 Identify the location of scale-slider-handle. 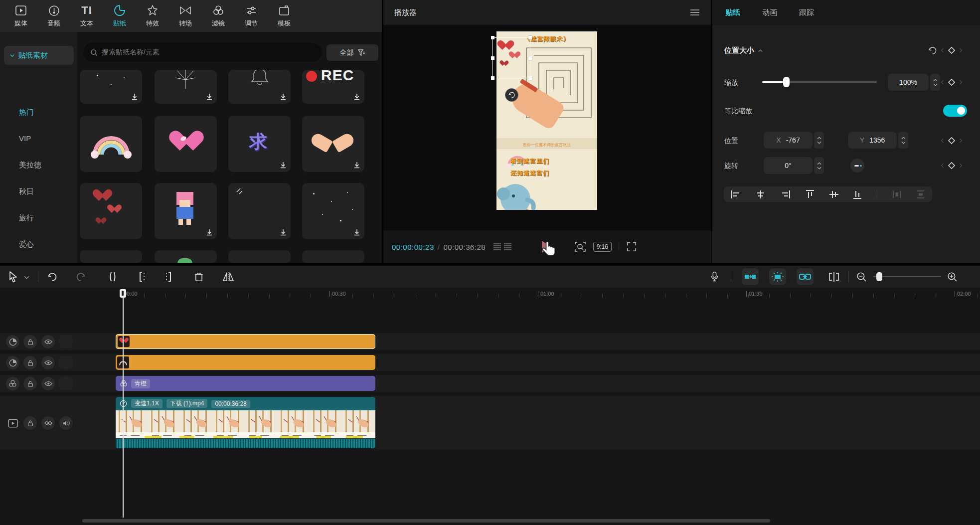
(787, 82).